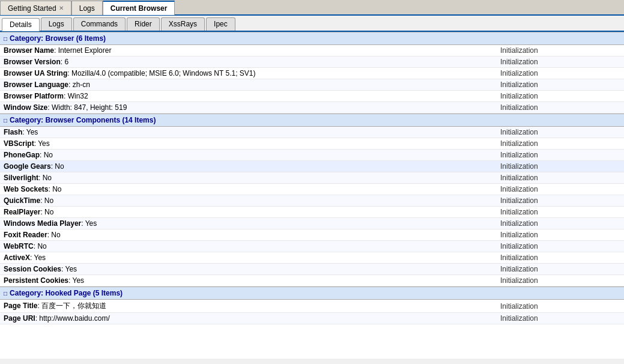 Image resolution: width=624 pixels, height=364 pixels. I want to click on data-label: Windows Media Player: Yes, so click(252, 223).